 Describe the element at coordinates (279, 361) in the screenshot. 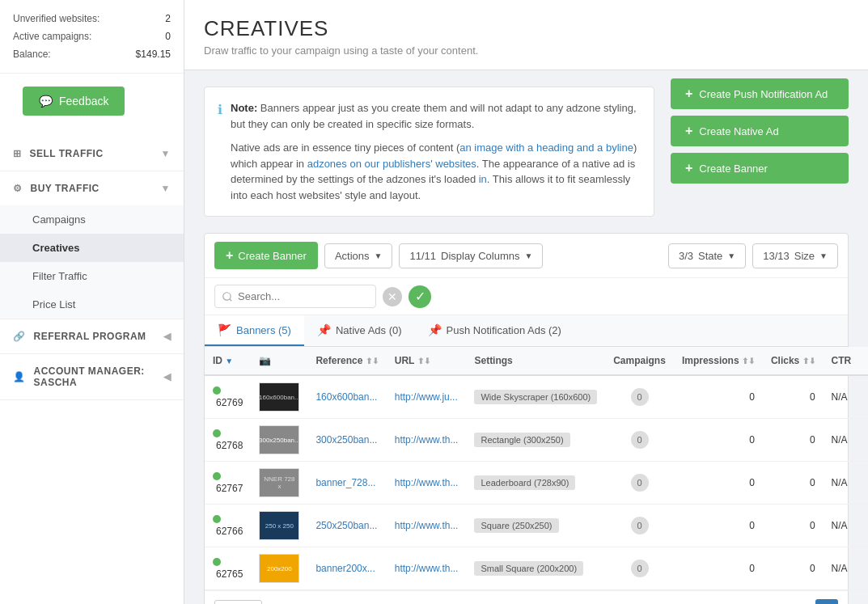

I see `col-thumb: 📷` at that location.